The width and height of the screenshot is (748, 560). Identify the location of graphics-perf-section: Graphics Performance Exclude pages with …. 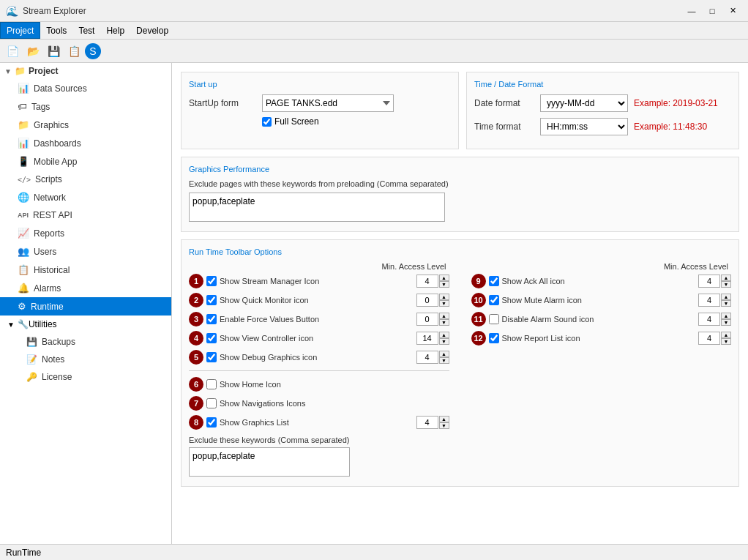
(460, 195).